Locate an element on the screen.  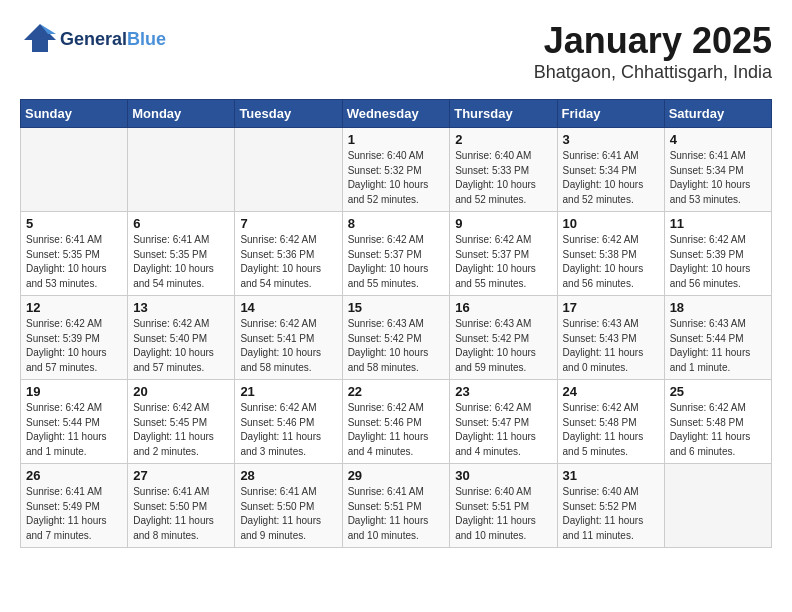
day-number: 13 is located at coordinates (181, 308).